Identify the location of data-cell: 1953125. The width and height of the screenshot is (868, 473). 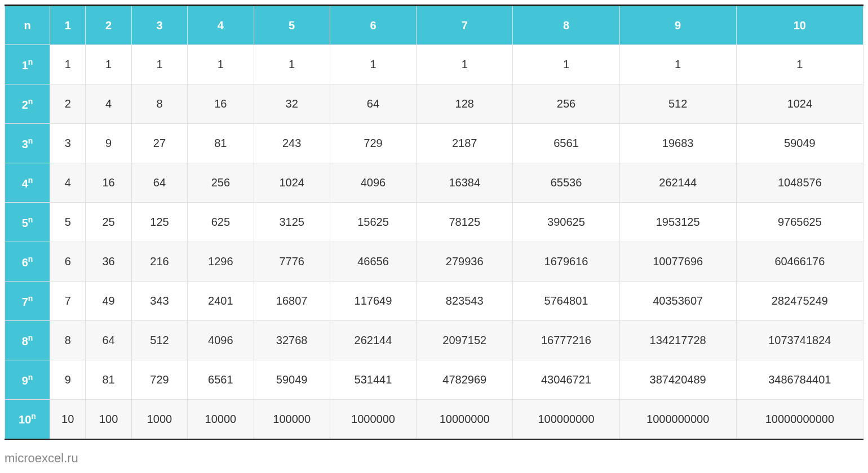
(677, 222).